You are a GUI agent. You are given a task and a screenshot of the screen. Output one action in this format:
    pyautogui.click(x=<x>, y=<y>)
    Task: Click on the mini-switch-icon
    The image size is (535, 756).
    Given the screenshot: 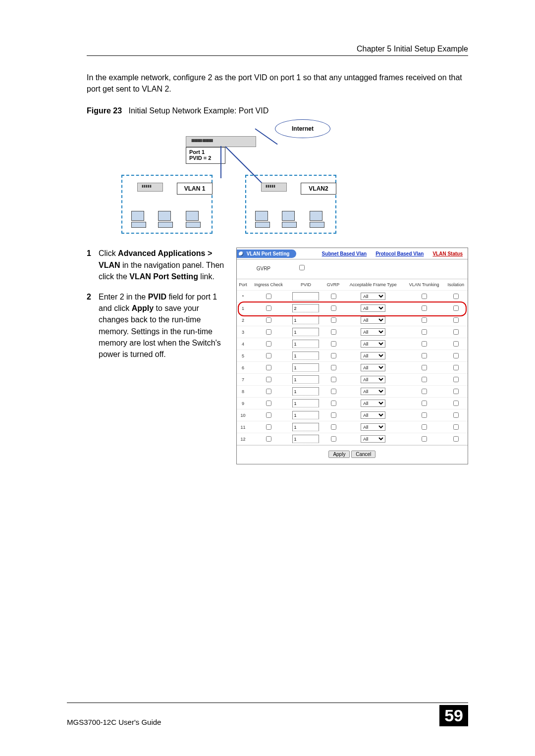 What is the action you would take?
    pyautogui.click(x=150, y=187)
    